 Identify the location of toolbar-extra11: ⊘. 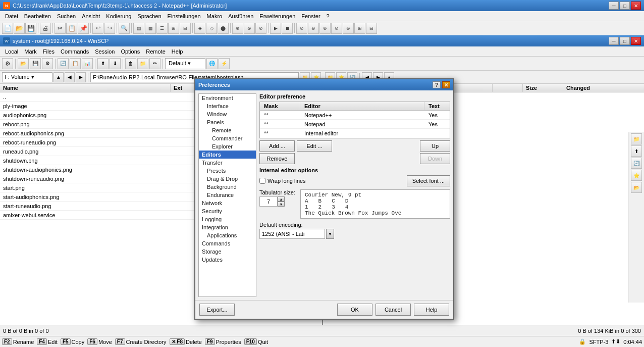
(261, 28).